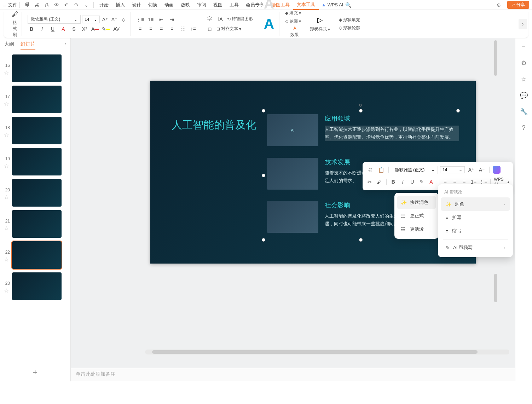 The image size is (532, 404). What do you see at coordinates (185, 5) in the screenshot?
I see `tab-slideshow: 放映` at bounding box center [185, 5].